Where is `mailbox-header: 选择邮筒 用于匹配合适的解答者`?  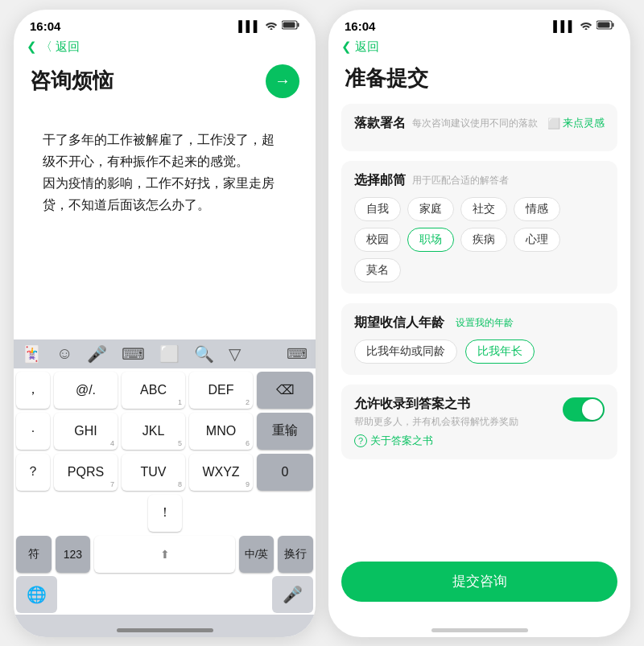 mailbox-header: 选择邮筒 用于匹配合适的解答者 is located at coordinates (480, 180).